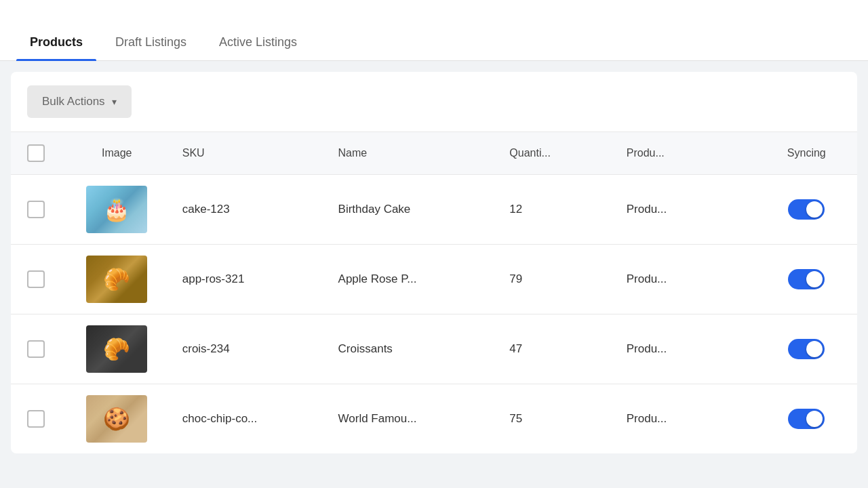 This screenshot has height=488, width=868. What do you see at coordinates (250, 210) in the screenshot?
I see `row-sku: cake-123` at bounding box center [250, 210].